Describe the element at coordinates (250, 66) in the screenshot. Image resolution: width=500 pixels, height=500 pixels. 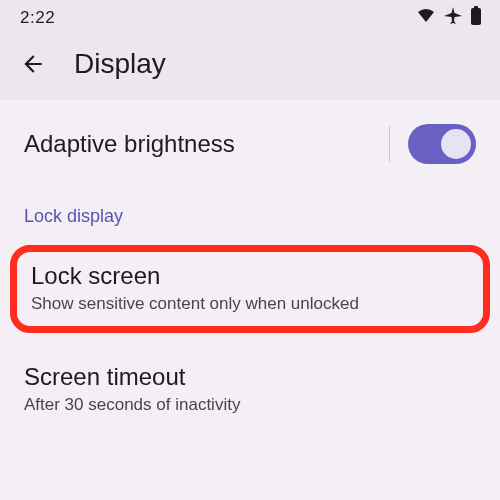
I see `header: Display` at that location.